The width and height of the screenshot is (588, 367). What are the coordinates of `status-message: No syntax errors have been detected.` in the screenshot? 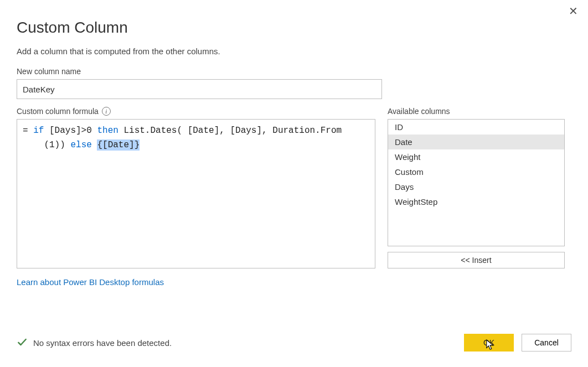 It's located at (94, 343).